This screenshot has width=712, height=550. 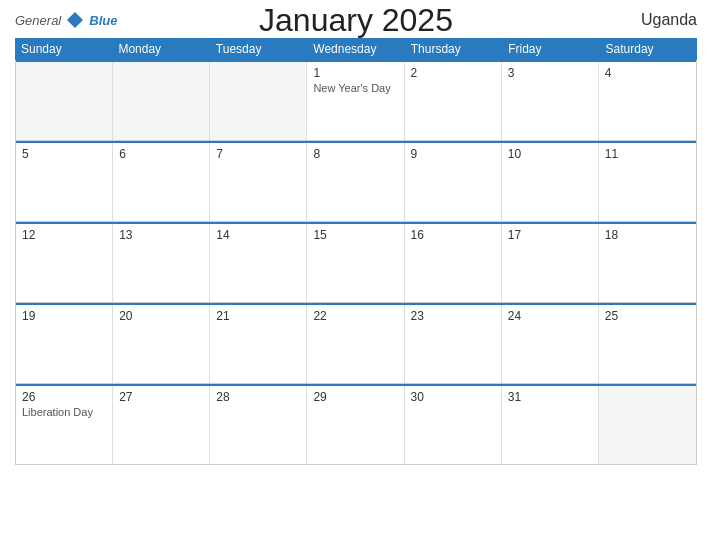 I want to click on cell-w3-wed: 15, so click(x=356, y=263).